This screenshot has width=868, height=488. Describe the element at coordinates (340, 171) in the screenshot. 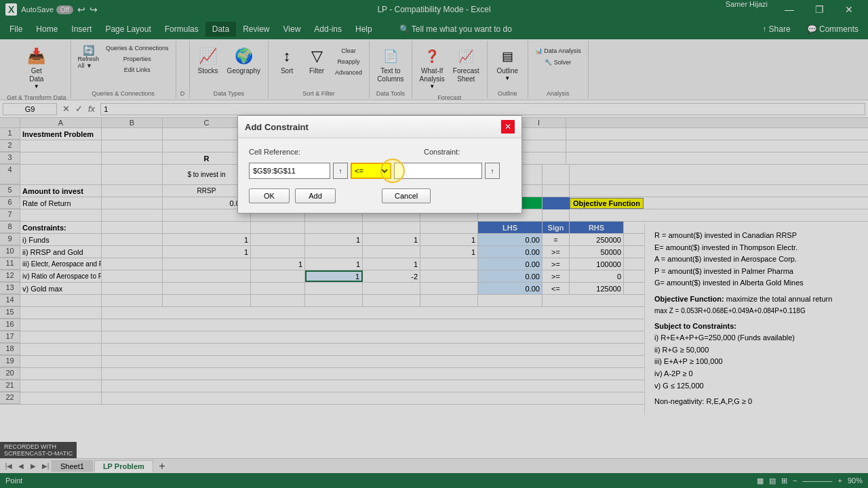

I see `cell-ref-collapse-btn: ↑` at that location.